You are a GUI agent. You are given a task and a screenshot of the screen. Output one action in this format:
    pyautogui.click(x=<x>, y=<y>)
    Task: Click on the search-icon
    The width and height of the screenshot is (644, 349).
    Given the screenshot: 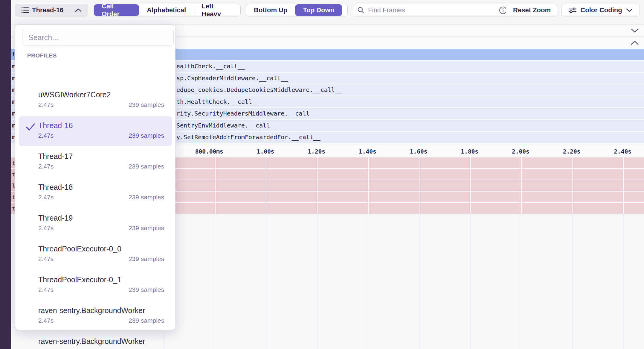 What is the action you would take?
    pyautogui.click(x=361, y=10)
    